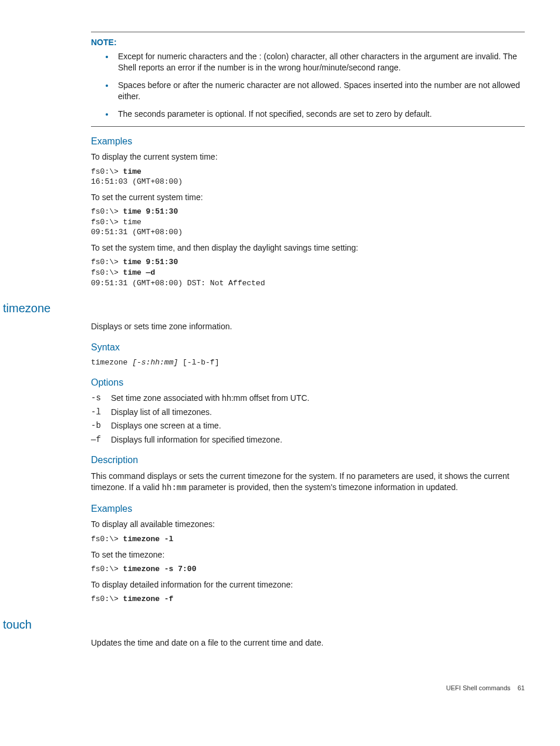 The width and height of the screenshot is (560, 746). Describe the element at coordinates (319, 92) in the screenshot. I see `list-item: Spaces before or after the numeric chara…` at that location.